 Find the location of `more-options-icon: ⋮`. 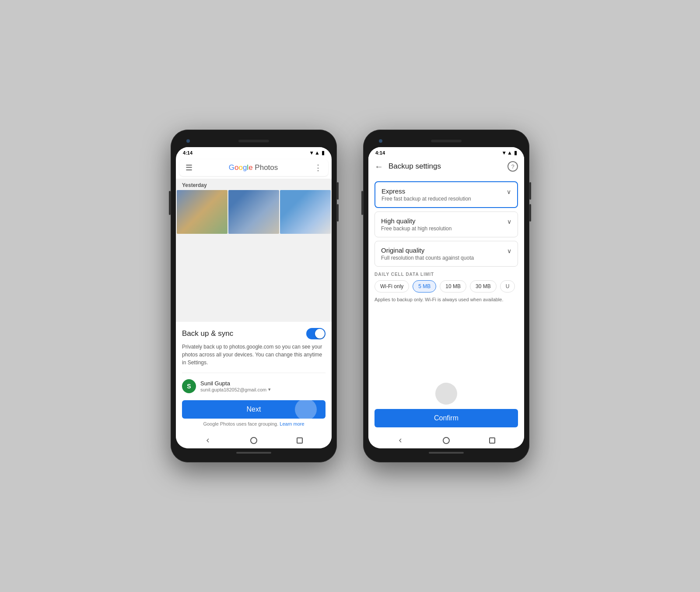

more-options-icon: ⋮ is located at coordinates (318, 168).